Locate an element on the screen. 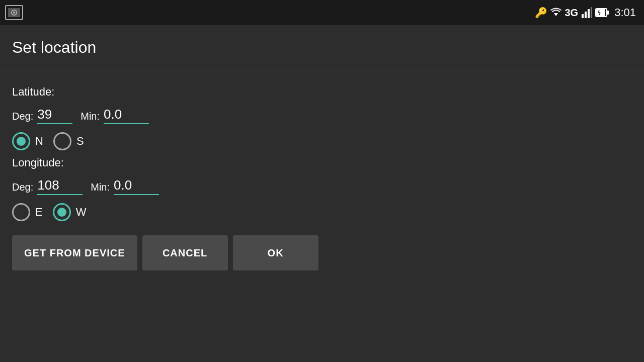 The image size is (644, 362). longitude-west-radio is located at coordinates (62, 212).